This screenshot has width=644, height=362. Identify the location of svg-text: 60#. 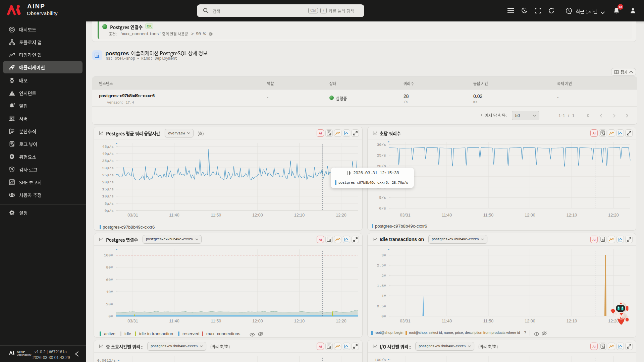
(109, 280).